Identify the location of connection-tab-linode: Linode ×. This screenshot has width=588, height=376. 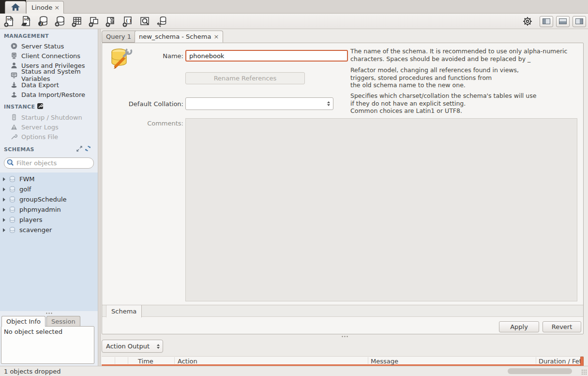
(45, 7).